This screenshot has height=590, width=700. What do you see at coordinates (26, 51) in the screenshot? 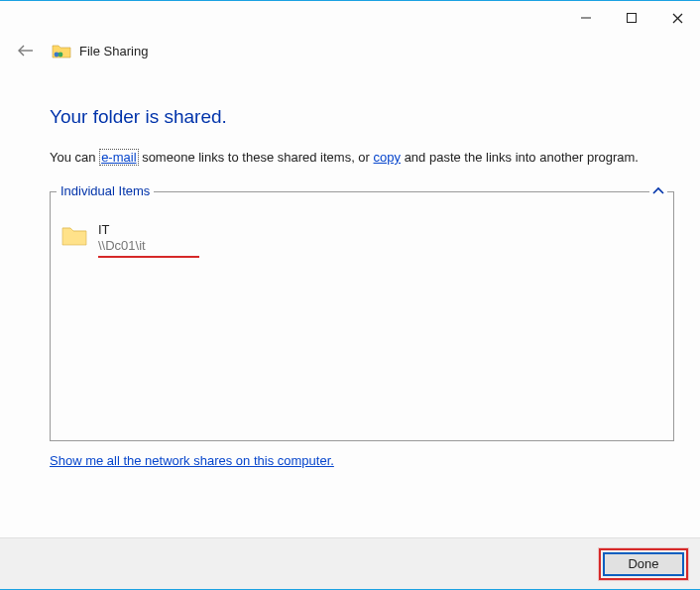
I see `back-button` at bounding box center [26, 51].